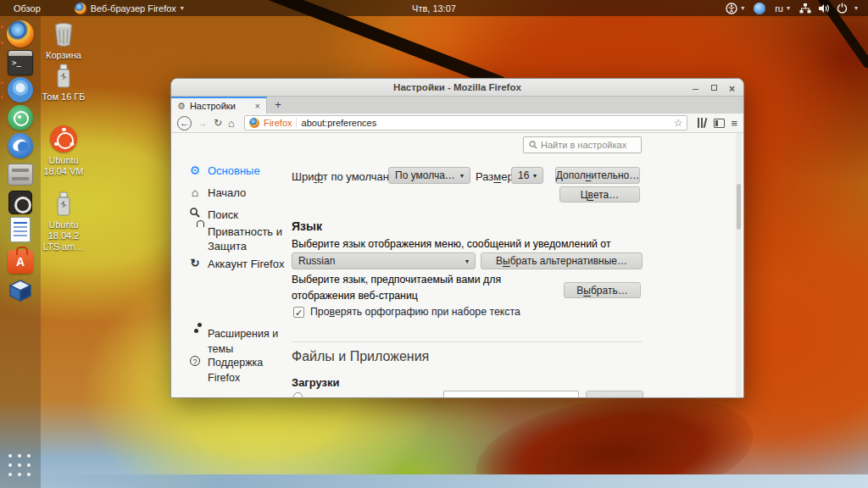  What do you see at coordinates (64, 56) in the screenshot?
I see `desktop-icon-label: Корзина` at bounding box center [64, 56].